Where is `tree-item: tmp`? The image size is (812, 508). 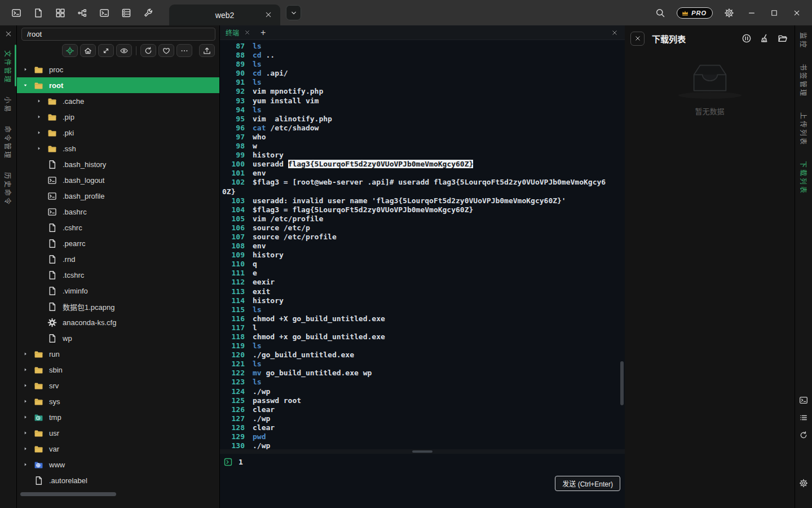 tree-item: tmp is located at coordinates (118, 417).